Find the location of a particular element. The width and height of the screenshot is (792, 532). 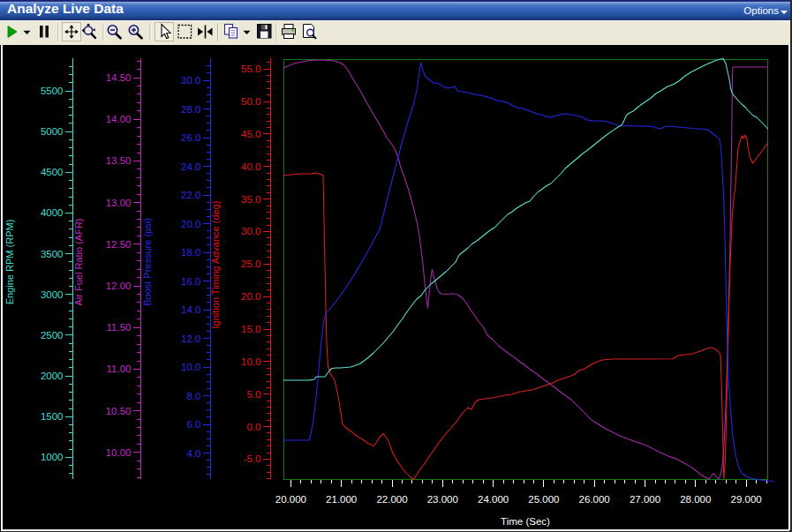

svg-text: 24.000 is located at coordinates (493, 499).